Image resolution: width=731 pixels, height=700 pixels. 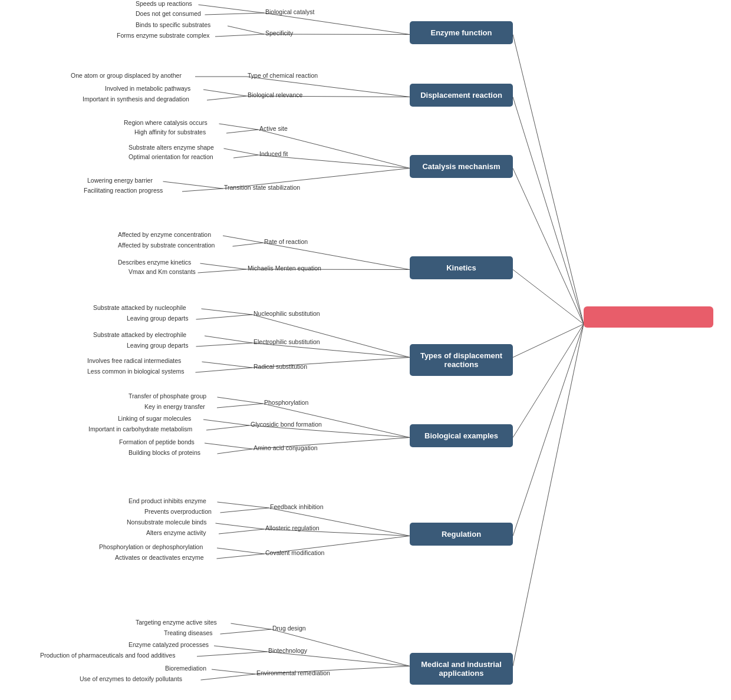 I want to click on leaf-text: Important in synthesis and degradation, so click(x=136, y=99).